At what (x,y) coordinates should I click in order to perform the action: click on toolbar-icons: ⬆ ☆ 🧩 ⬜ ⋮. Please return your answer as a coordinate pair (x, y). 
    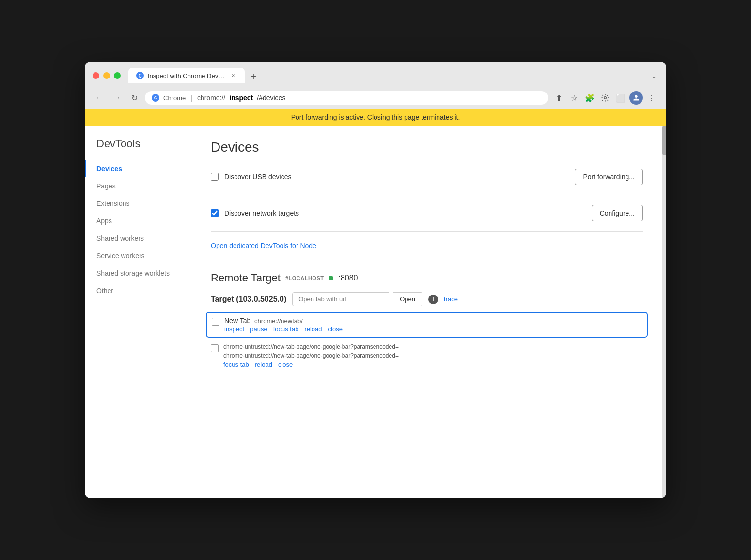
    Looking at the image, I should click on (605, 98).